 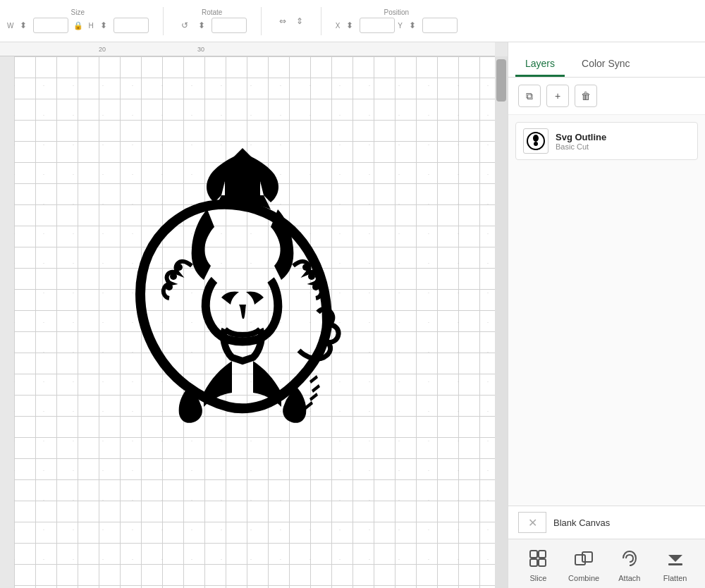 I want to click on canvas-x-icon: ✕, so click(x=533, y=523).